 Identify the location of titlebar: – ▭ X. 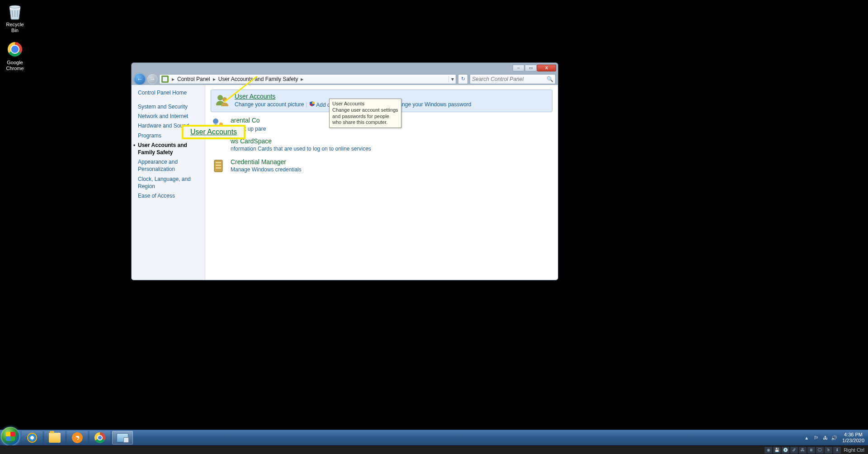
(344, 68).